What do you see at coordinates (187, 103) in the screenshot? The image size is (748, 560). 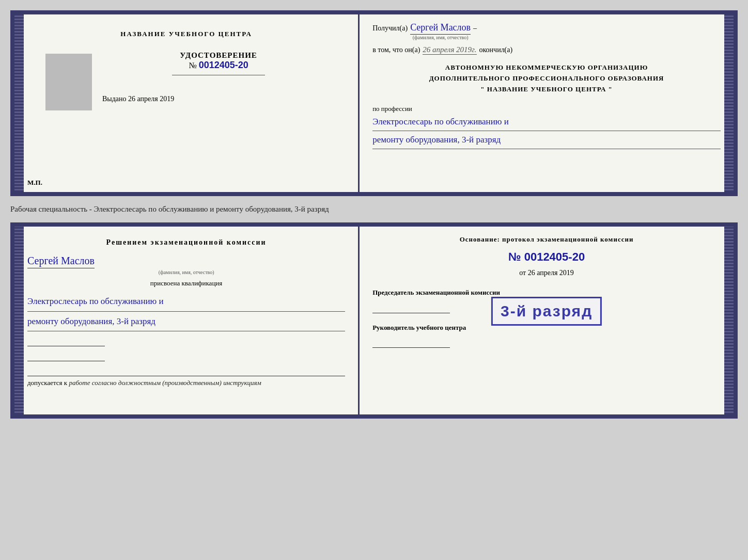 I see `top-cert-left-panel: НАЗВАНИЕ УЧЕБНОГО ЦЕНТРА УДОСТОВЕРЕНИЕ №…` at bounding box center [187, 103].